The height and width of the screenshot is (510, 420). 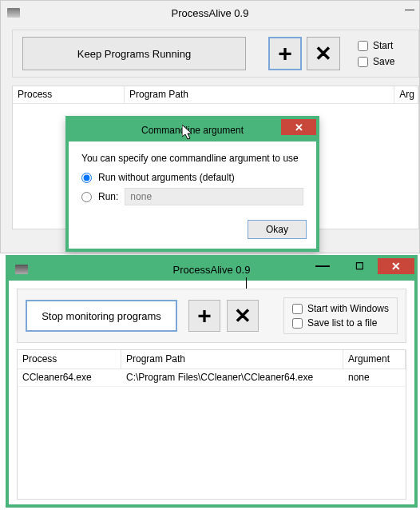 What do you see at coordinates (192, 177) in the screenshot?
I see `radio-run-without-arguments: Run without arguments (default)` at bounding box center [192, 177].